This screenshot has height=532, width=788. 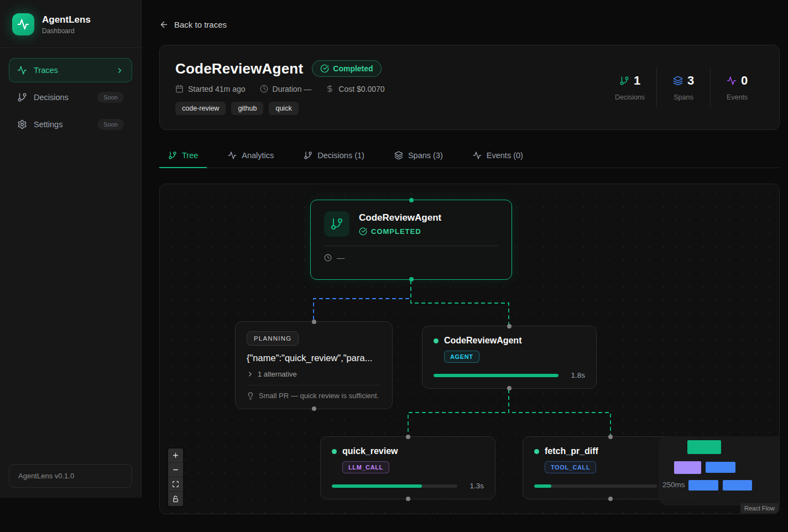 What do you see at coordinates (355, 89) in the screenshot?
I see `cost-meta: Cost $0.0070` at bounding box center [355, 89].